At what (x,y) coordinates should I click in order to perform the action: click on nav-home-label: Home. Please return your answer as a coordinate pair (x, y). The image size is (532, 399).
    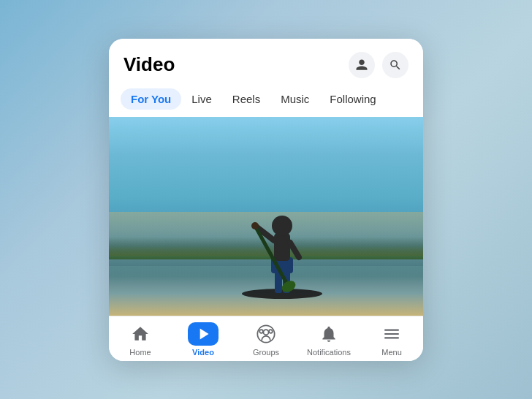
    Looking at the image, I should click on (140, 352).